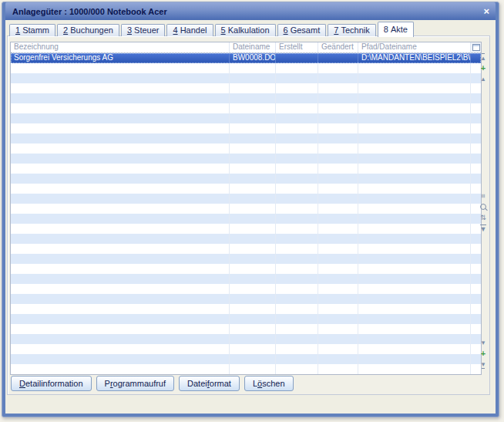 Image resolution: width=504 pixels, height=422 pixels. Describe the element at coordinates (483, 68) in the screenshot. I see `add-top-icon: +` at that location.